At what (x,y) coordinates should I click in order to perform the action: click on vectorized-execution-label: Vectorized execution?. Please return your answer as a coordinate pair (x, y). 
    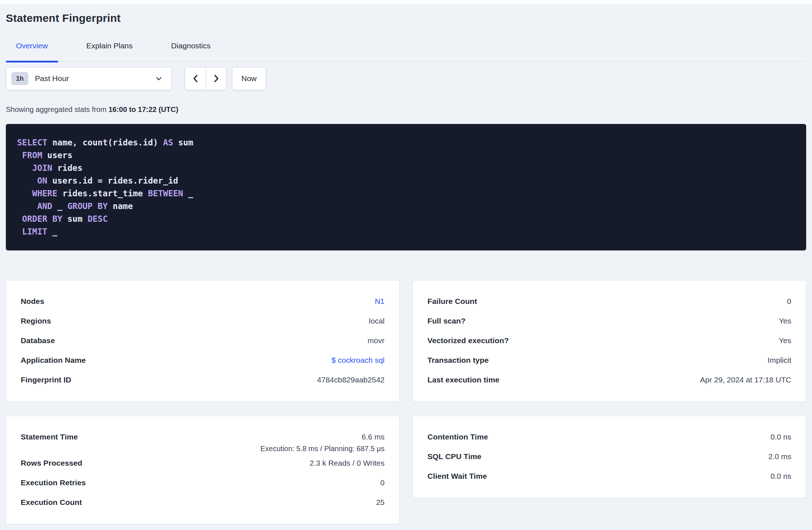
    Looking at the image, I should click on (468, 341).